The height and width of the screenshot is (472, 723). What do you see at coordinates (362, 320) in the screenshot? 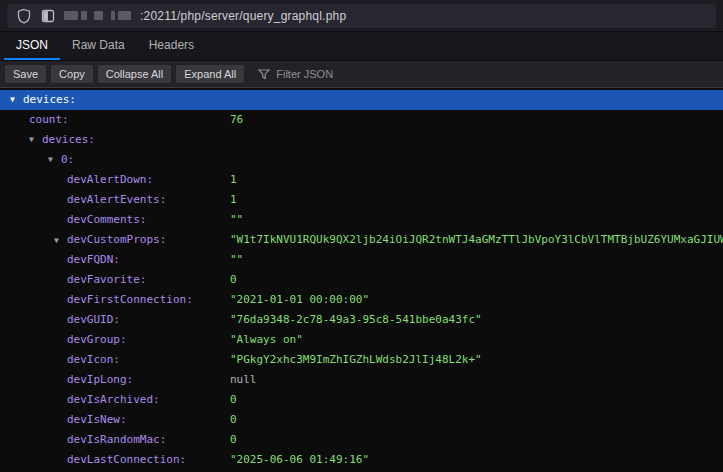
I see `json-row-devguid: devGUID:"76da9348-2c78-49a3-95c8-541bbe0…` at bounding box center [362, 320].